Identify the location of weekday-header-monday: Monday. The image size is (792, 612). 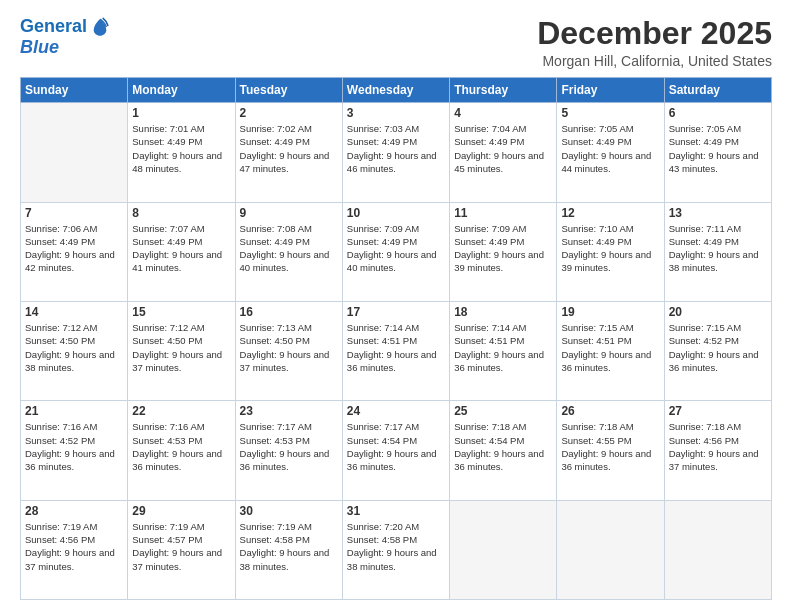
(182, 90).